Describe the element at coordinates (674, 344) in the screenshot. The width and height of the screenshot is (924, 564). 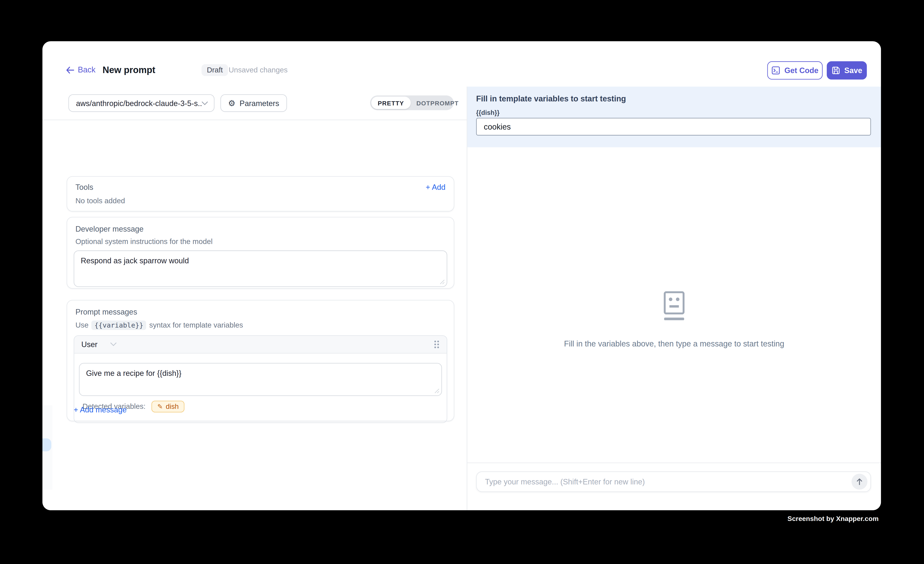
I see `empty-state-text: Fill in the variables above, then type a…` at that location.